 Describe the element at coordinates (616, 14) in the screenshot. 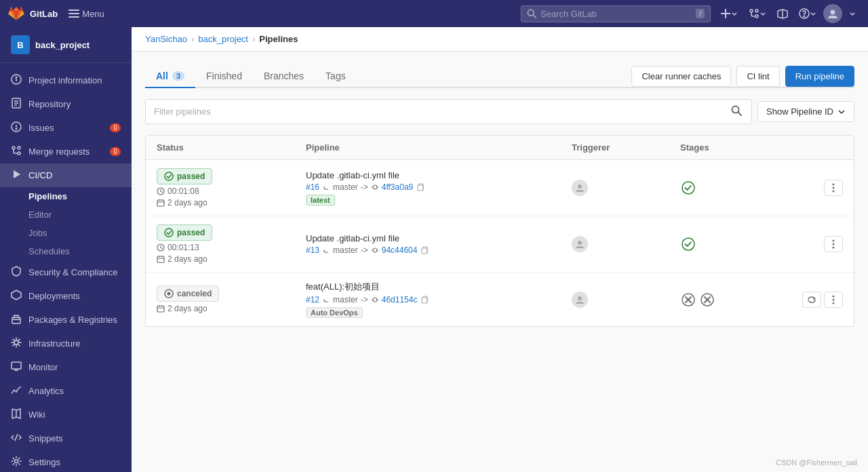

I see `search-bar: /` at that location.